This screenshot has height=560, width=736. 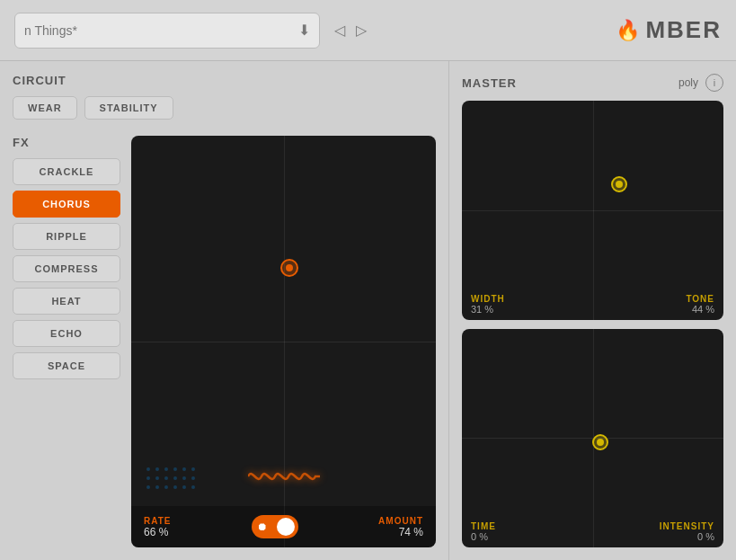 I want to click on tone-label: TONE, so click(x=700, y=298).